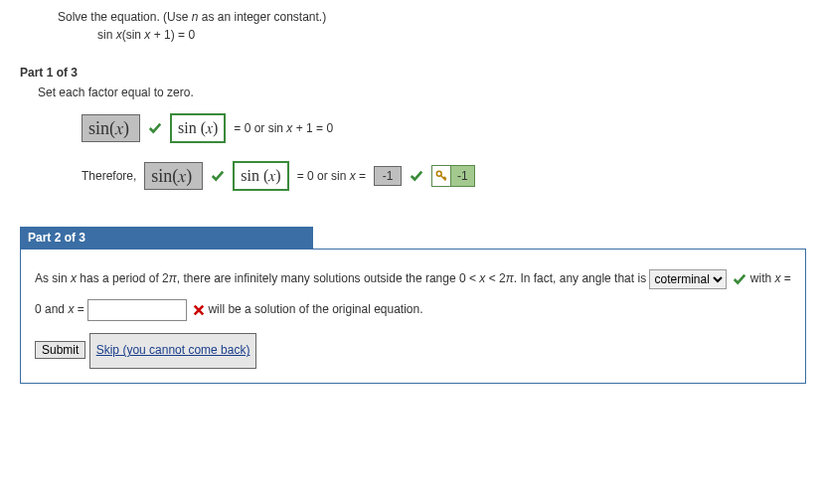 The image size is (826, 504). Describe the element at coordinates (453, 176) in the screenshot. I see `answer-key-reveal: -1` at that location.